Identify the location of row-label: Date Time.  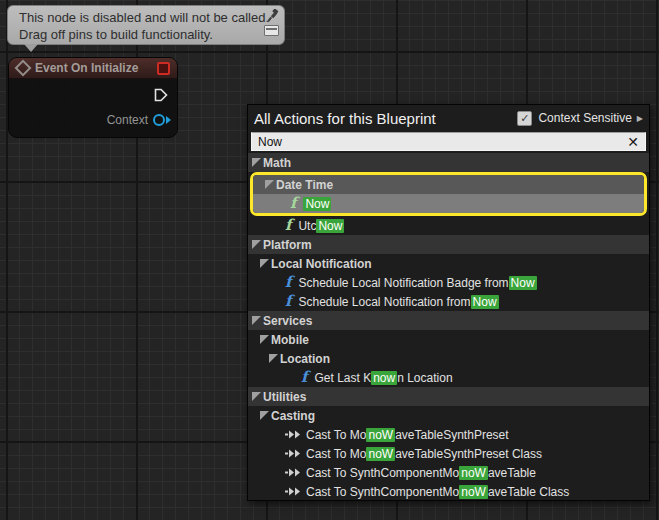
(304, 185).